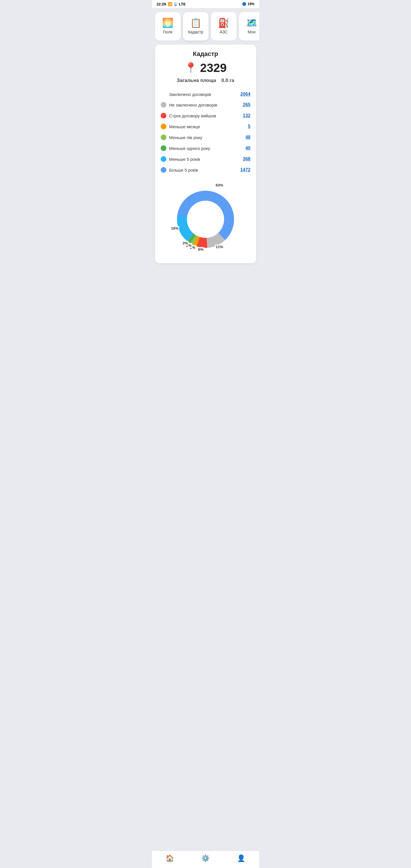  Describe the element at coordinates (201, 249) in the screenshot. I see `chart-label-expired: 6%` at that location.